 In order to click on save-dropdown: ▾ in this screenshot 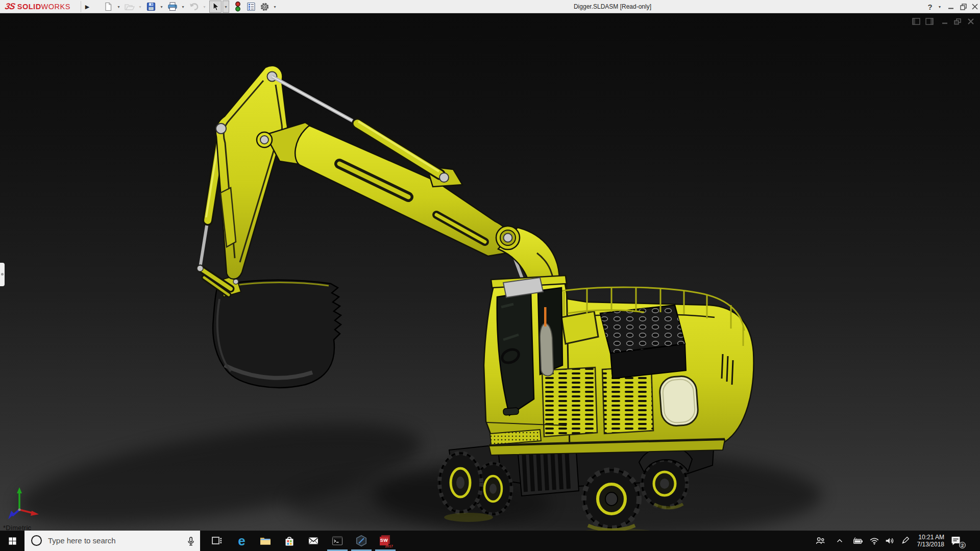, I will do `click(161, 7)`.